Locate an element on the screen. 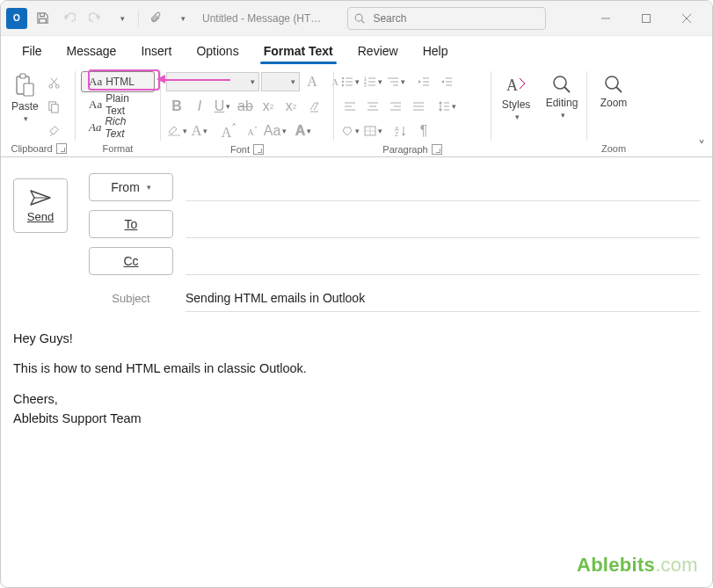 The width and height of the screenshot is (713, 588). group-label-zoom: Zoom is located at coordinates (614, 149).